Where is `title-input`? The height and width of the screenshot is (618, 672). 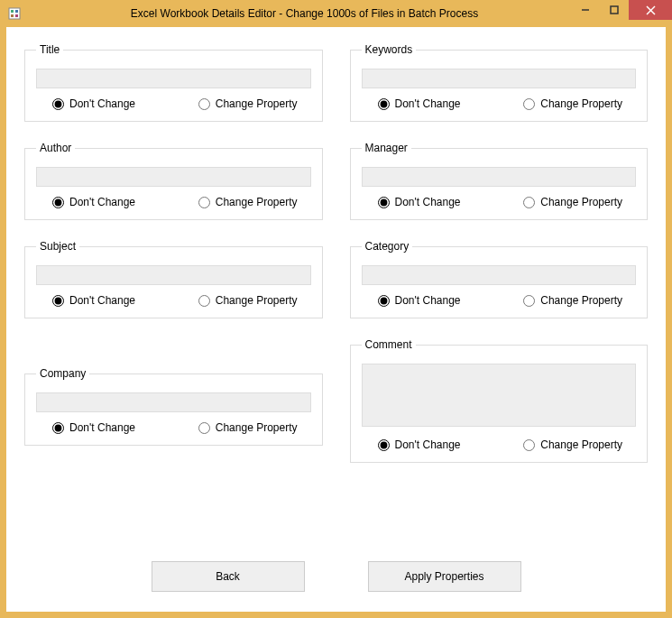
title-input is located at coordinates (173, 78).